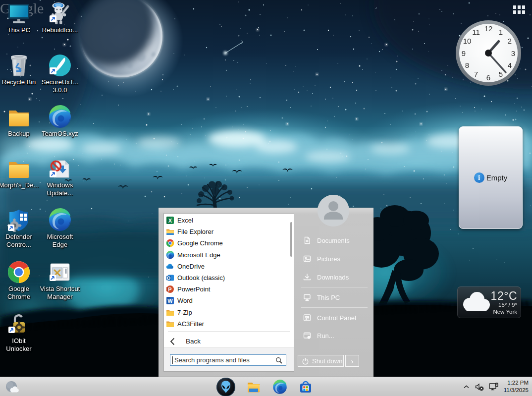  Describe the element at coordinates (464, 54) in the screenshot. I see `svg-text: 9` at that location.